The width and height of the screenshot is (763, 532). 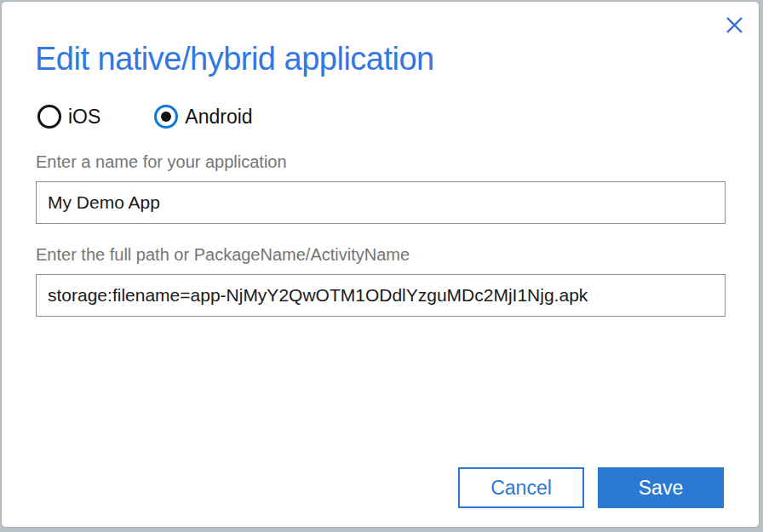 I want to click on android-radio-circle, so click(x=166, y=117).